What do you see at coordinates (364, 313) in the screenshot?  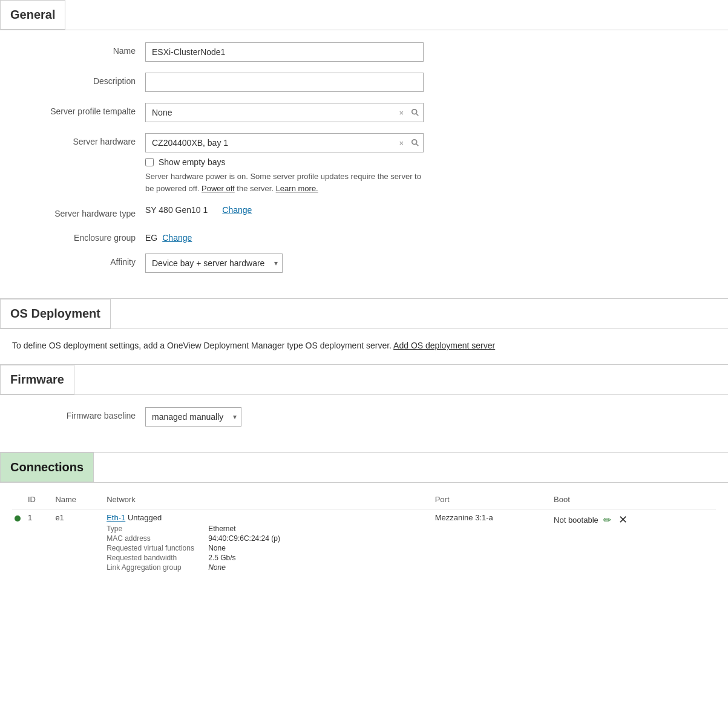 I see `os-deployment-header: OS Deployment` at bounding box center [364, 313].